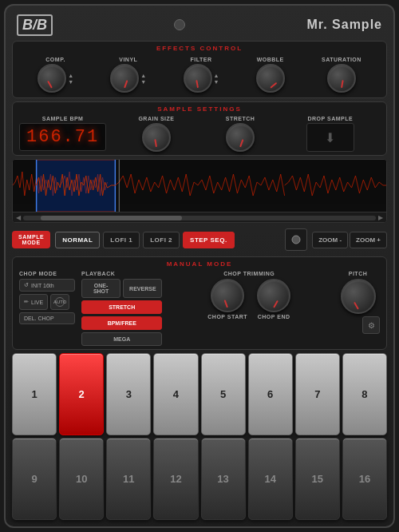 The image size is (399, 532). I want to click on chop-start-group: CHOP START, so click(227, 299).